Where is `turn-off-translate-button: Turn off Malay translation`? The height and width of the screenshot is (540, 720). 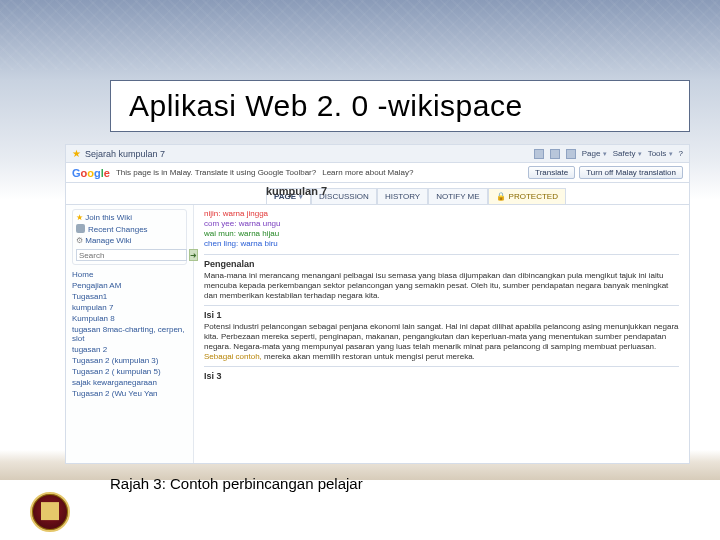
turn-off-translate-button: Turn off Malay translation is located at coordinates (631, 172).